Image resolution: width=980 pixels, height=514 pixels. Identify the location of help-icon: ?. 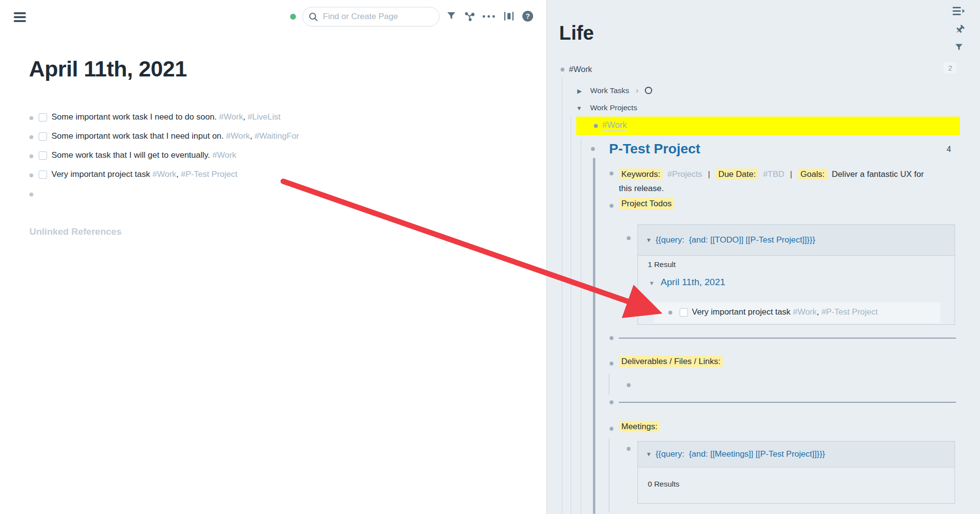
(528, 16).